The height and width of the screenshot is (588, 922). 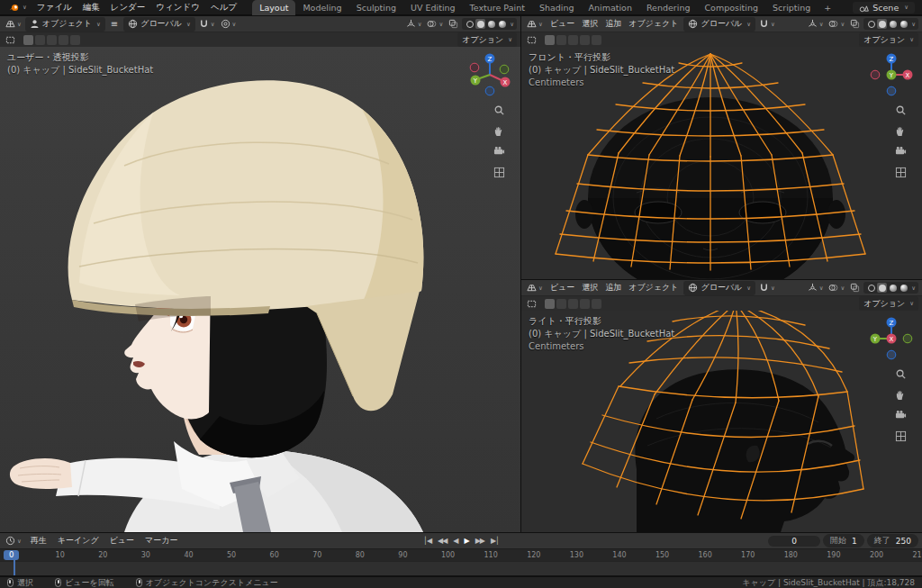 I want to click on select-mode-intersect, so click(x=596, y=40).